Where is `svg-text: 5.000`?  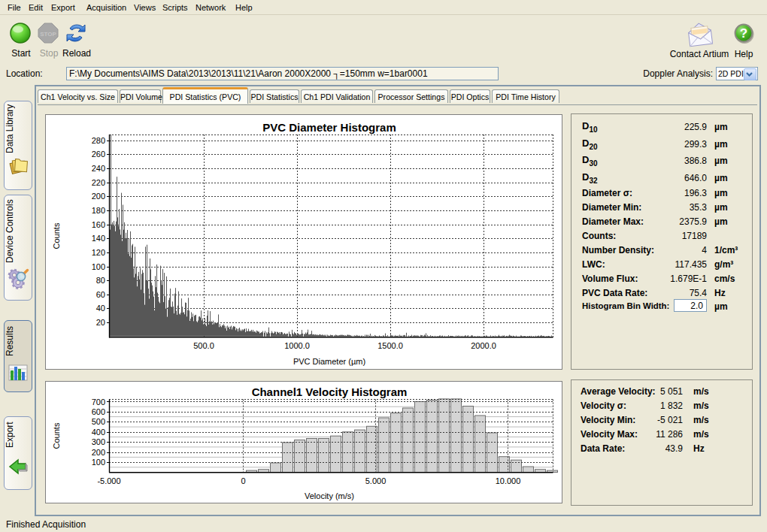 svg-text: 5.000 is located at coordinates (376, 481).